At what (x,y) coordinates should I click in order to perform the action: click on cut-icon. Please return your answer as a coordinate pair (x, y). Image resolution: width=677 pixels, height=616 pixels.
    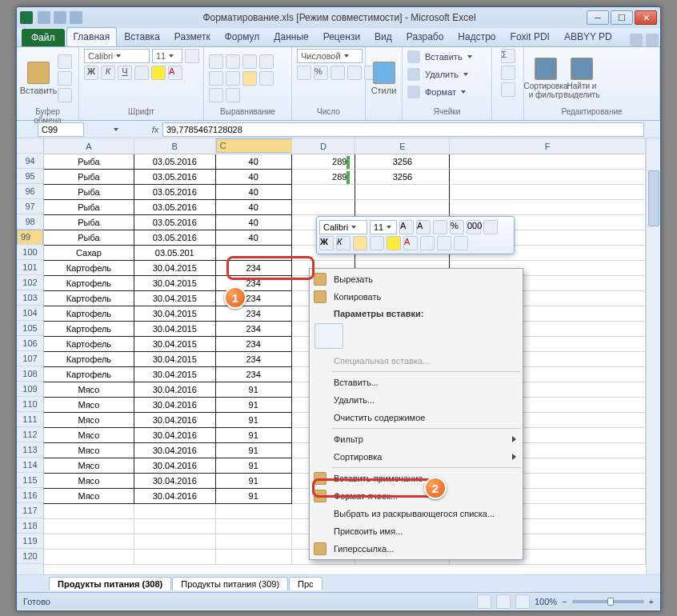
    Looking at the image, I should click on (65, 62).